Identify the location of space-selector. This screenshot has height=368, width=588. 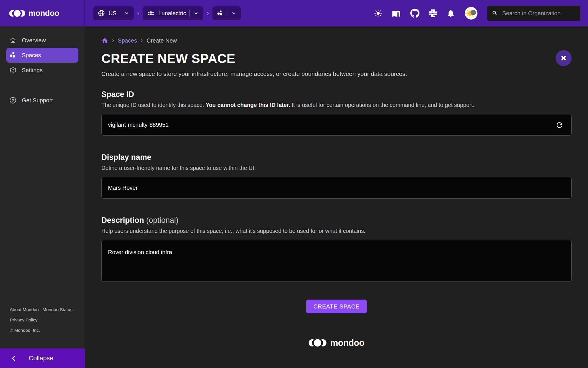
(227, 13).